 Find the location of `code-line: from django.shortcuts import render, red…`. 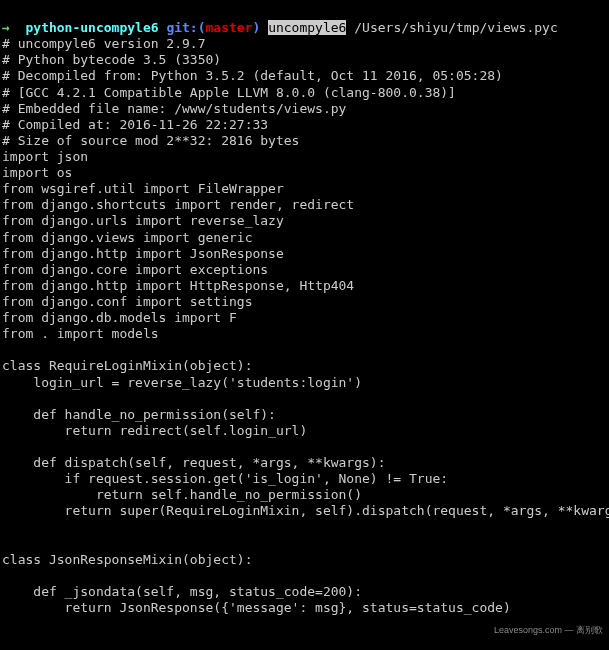

code-line: from django.shortcuts import render, red… is located at coordinates (178, 204).